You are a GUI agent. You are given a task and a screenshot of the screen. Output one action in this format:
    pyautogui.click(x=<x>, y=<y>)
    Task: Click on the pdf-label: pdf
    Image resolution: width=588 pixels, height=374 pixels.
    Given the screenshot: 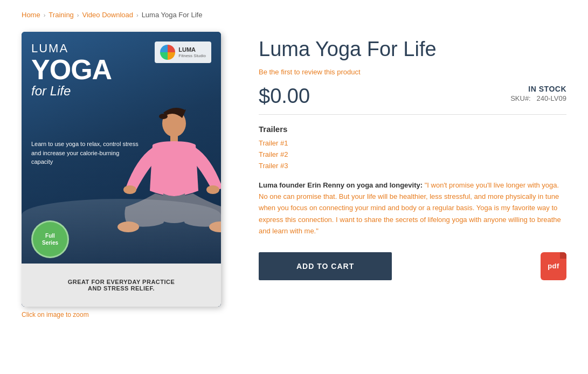 What is the action you would take?
    pyautogui.click(x=554, y=266)
    